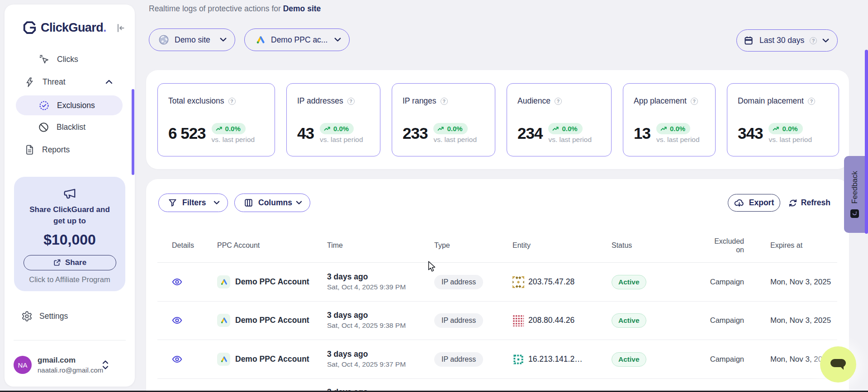 The width and height of the screenshot is (868, 392). Describe the element at coordinates (68, 60) in the screenshot. I see `sidebar-item-label: Clicks` at that location.